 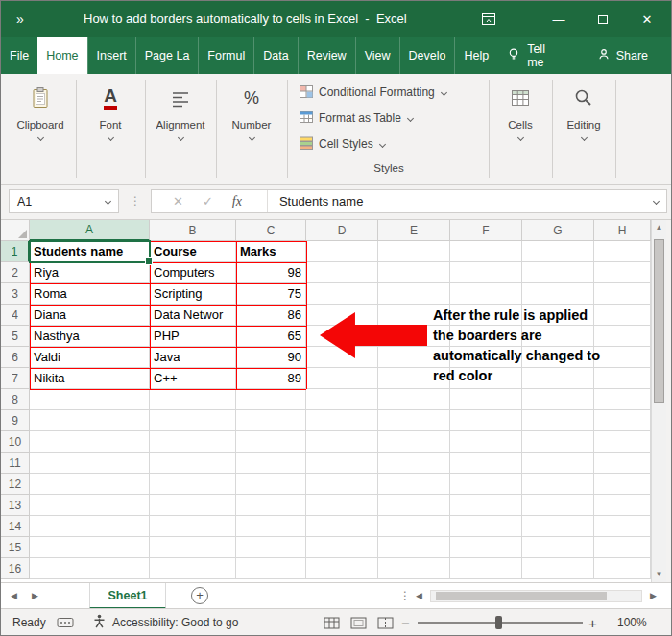 I want to click on cell-H8, so click(x=622, y=400).